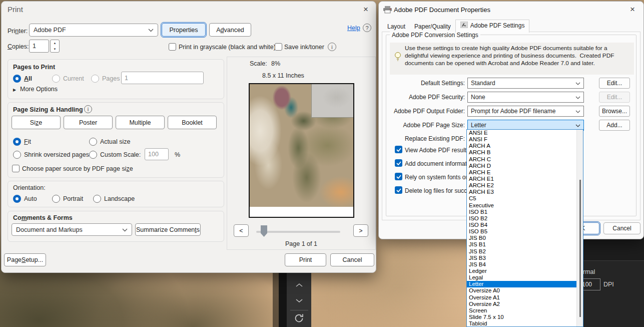 The height and width of the screenshot is (327, 644). Describe the element at coordinates (74, 79) in the screenshot. I see `current-label: Current` at that location.